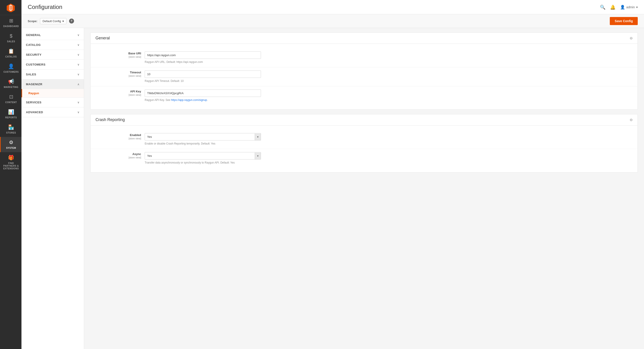 The width and height of the screenshot is (644, 349). I want to click on nav-section-chevron-advanced: ∨, so click(78, 112).